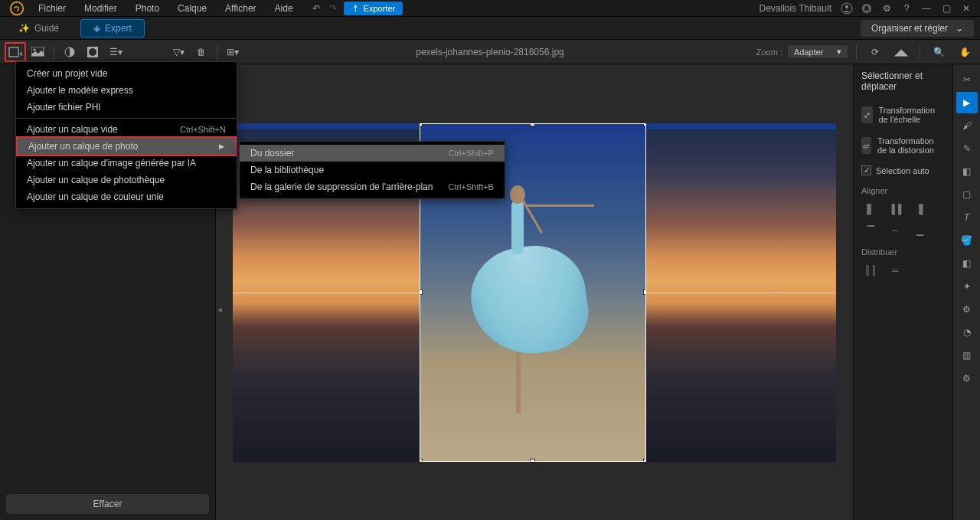 The width and height of the screenshot is (980, 520). What do you see at coordinates (645, 293) in the screenshot?
I see `handle-mr` at bounding box center [645, 293].